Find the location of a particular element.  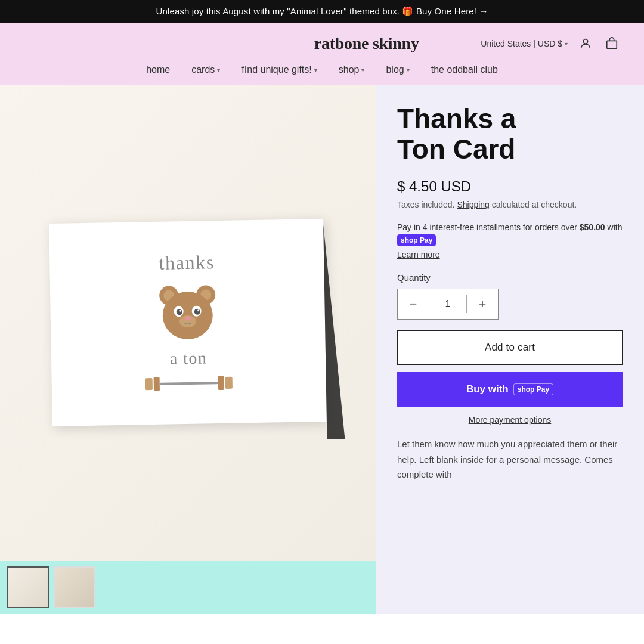

price-note: Taxes included. Shipping calculated at c… is located at coordinates (510, 205).